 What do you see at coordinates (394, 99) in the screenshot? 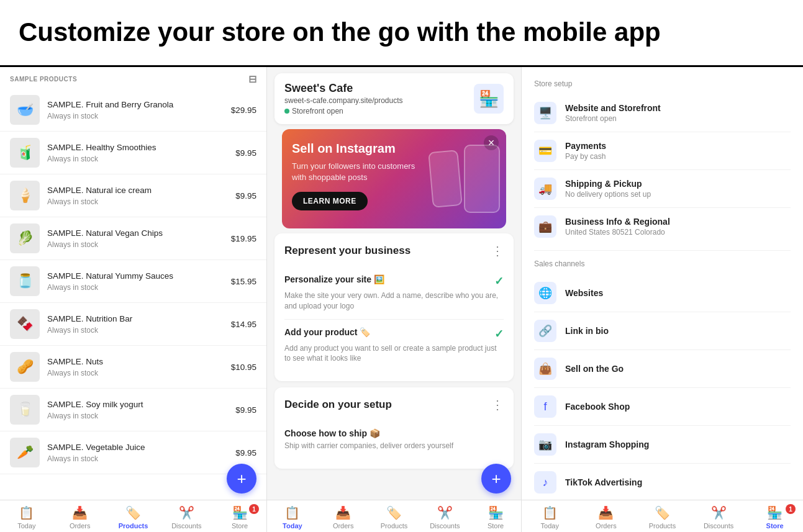
I see `store-card: Sweet's Cafe sweet-s-cafe.company.site/p…` at bounding box center [394, 99].